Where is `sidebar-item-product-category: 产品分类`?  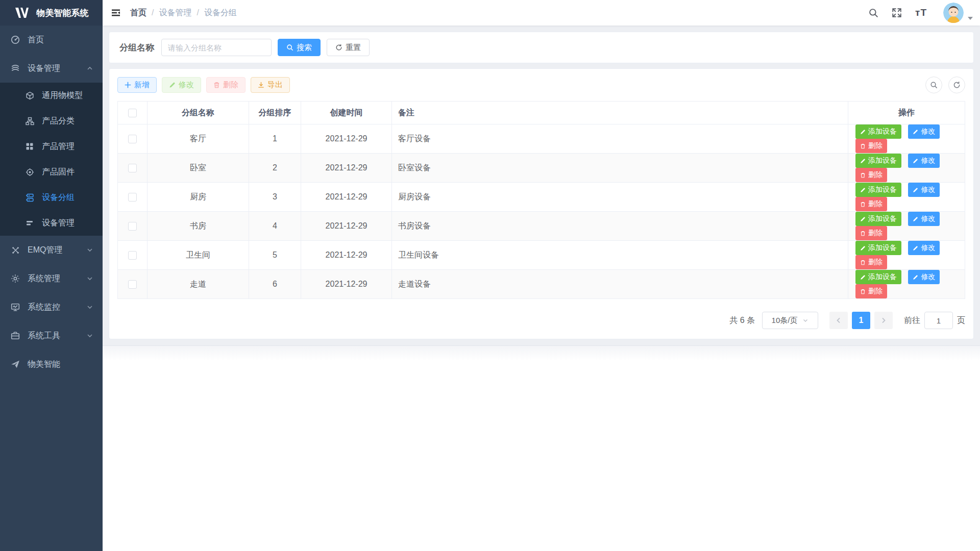 sidebar-item-product-category: 产品分类 is located at coordinates (51, 121).